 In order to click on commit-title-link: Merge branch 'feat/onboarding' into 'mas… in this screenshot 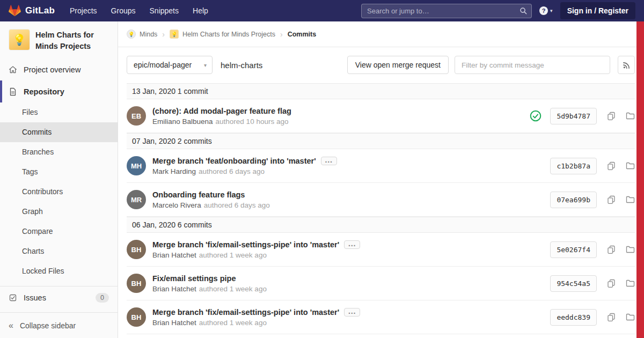, I will do `click(234, 161)`.